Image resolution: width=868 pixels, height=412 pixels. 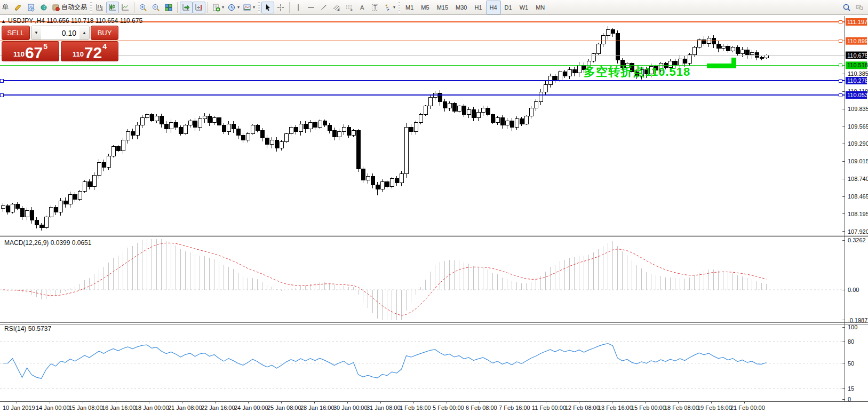 What do you see at coordinates (60, 33) in the screenshot?
I see `volume-input` at bounding box center [60, 33].